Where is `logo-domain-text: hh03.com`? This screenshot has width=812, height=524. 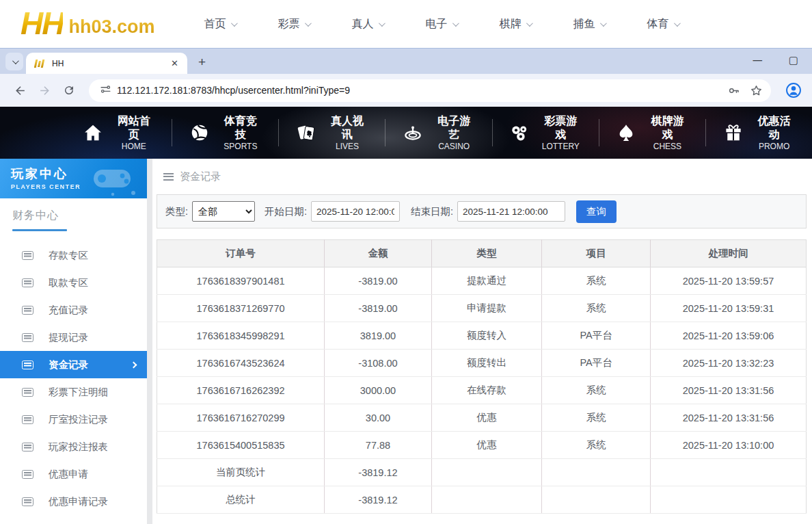 logo-domain-text: hh03.com is located at coordinates (111, 27).